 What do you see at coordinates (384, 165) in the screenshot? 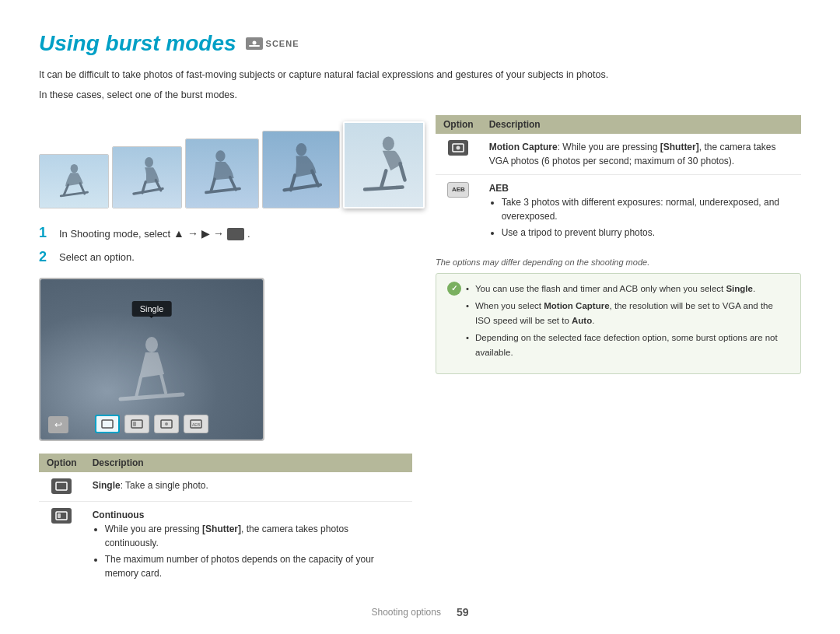
I see `snowboarder-5-icon` at bounding box center [384, 165].